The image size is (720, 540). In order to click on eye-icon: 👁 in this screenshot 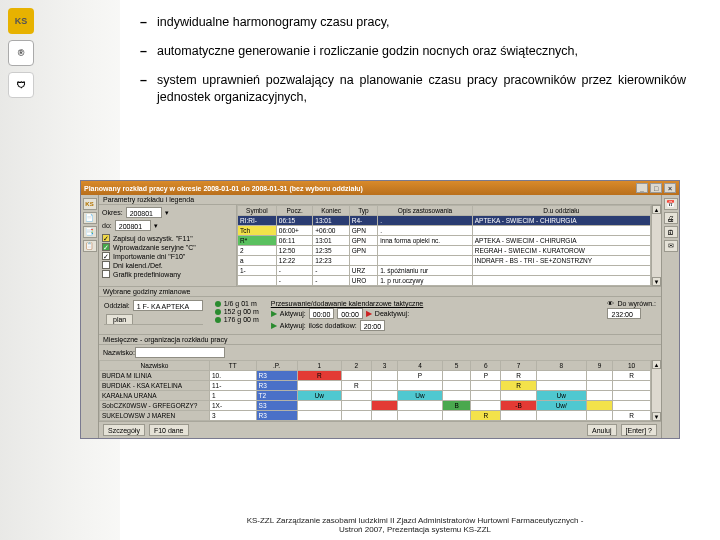, I will do `click(610, 304)`.